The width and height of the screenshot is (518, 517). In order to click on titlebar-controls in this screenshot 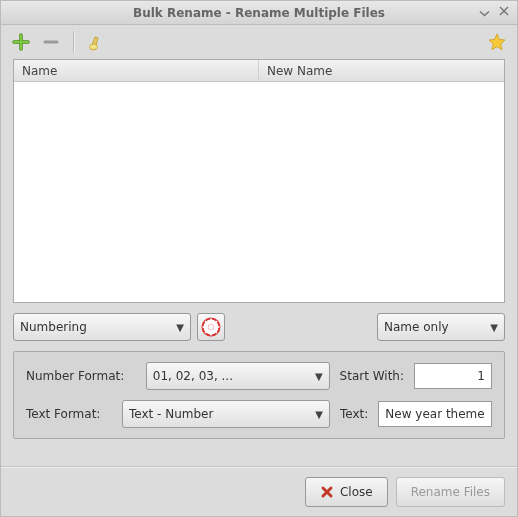, I will do `click(494, 11)`.